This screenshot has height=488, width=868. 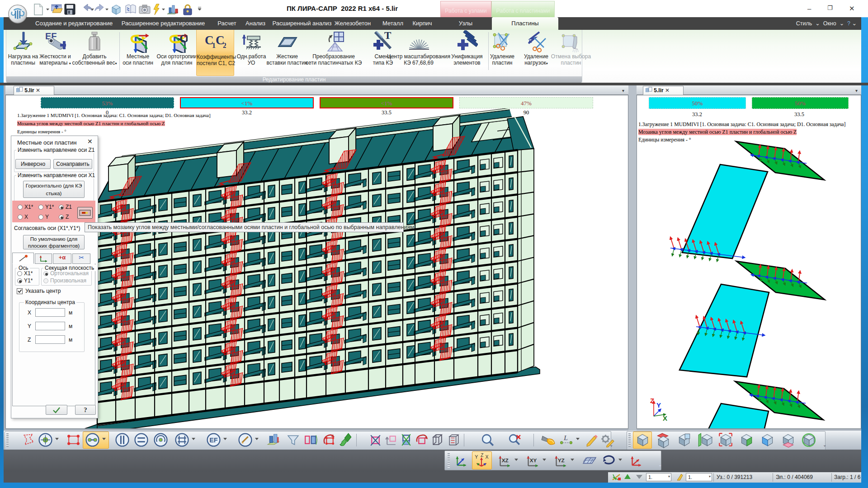 I want to click on svg-text: EF, so click(x=213, y=440).